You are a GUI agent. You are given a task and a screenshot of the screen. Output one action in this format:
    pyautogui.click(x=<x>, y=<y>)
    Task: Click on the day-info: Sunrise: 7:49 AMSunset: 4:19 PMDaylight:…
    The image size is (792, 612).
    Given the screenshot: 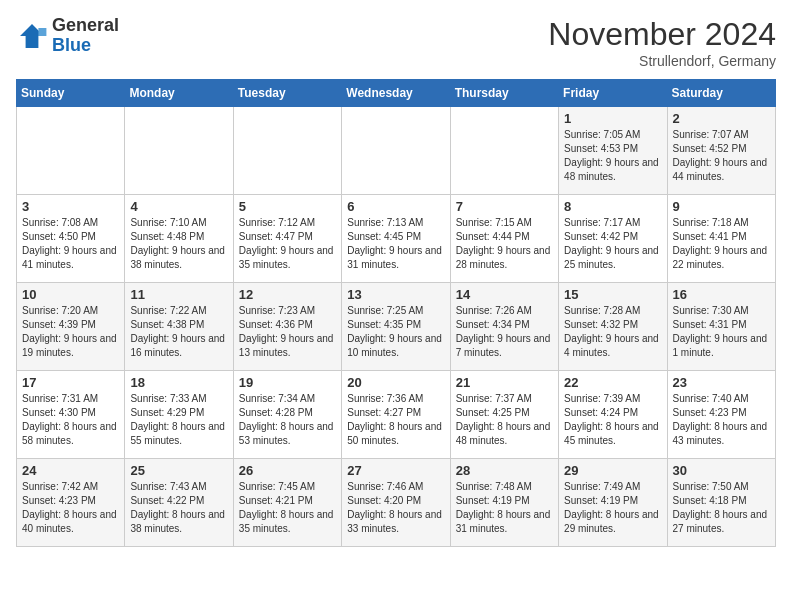 What is the action you would take?
    pyautogui.click(x=612, y=508)
    